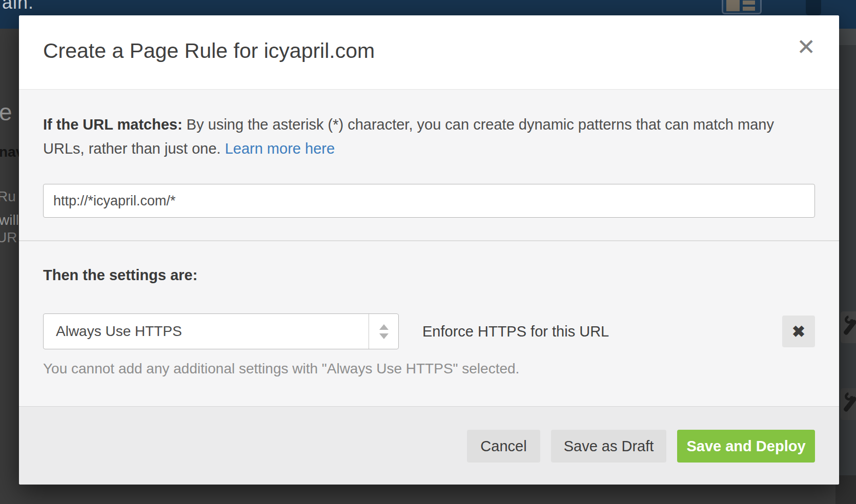 This screenshot has width=856, height=504. Describe the element at coordinates (503, 446) in the screenshot. I see `cancel-button: Cancel` at that location.